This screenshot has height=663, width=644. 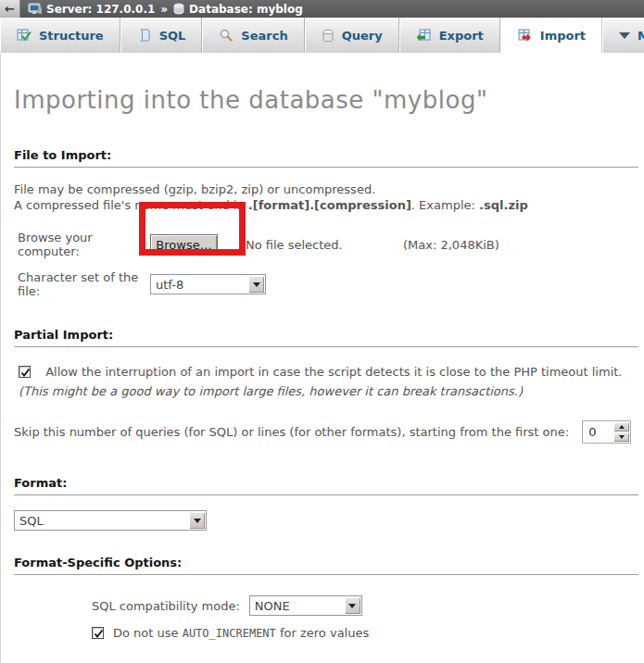 I want to click on tab-label: Import, so click(x=563, y=35).